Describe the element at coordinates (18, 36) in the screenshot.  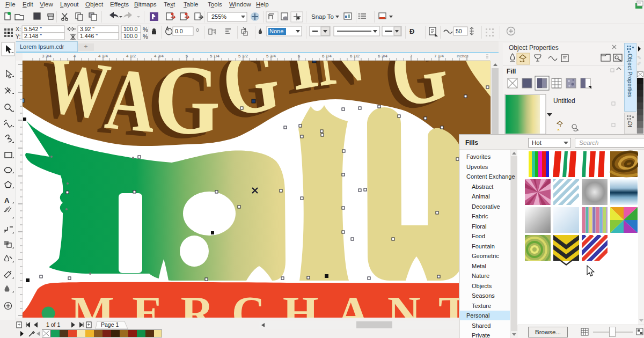
I see `svg-text: Y:` at that location.